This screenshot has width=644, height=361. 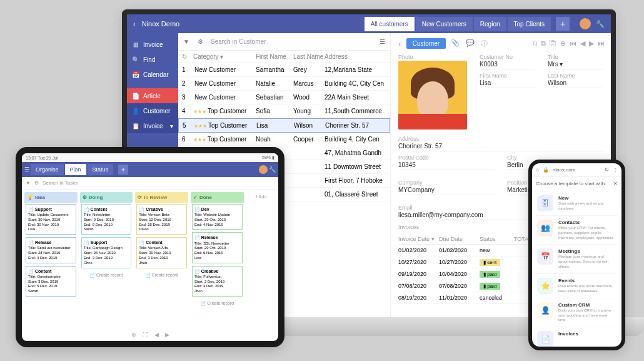 I want to click on chat-icon: 💬, so click(x=470, y=44).